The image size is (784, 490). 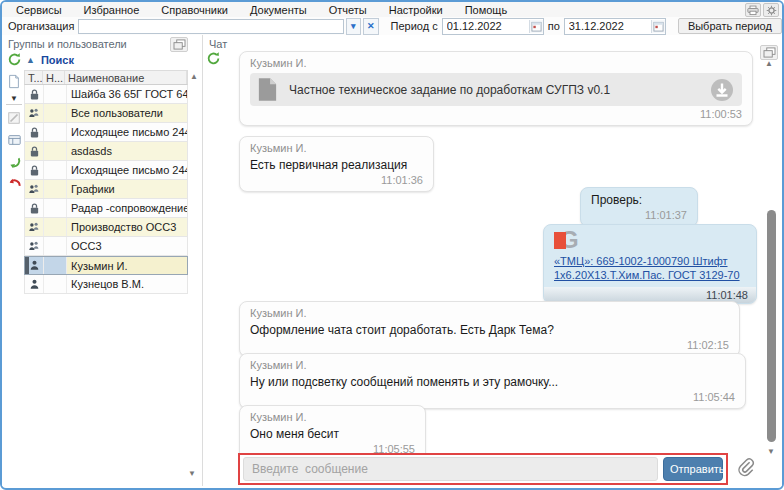 I want to click on menu-settings: Настройки, so click(x=416, y=10).